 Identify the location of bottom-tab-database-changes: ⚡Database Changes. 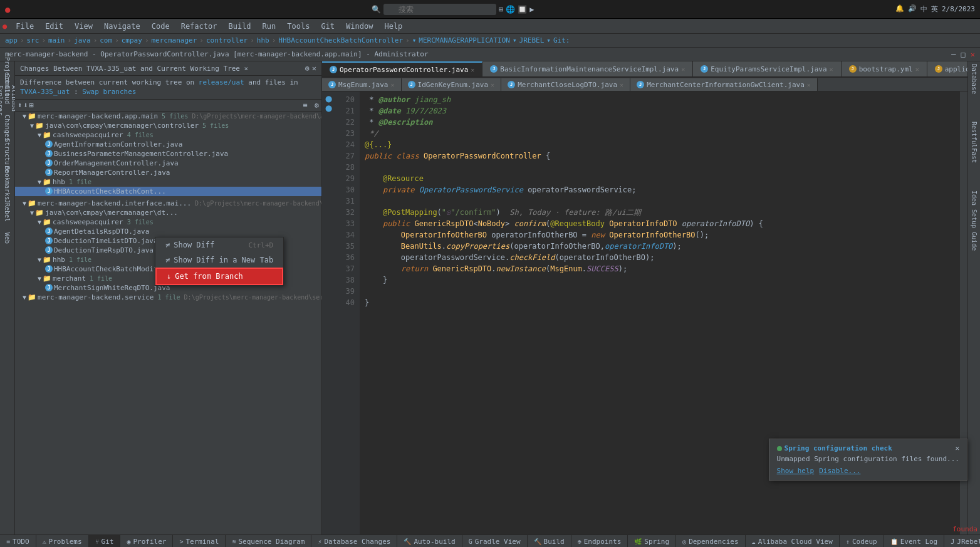
(355, 541).